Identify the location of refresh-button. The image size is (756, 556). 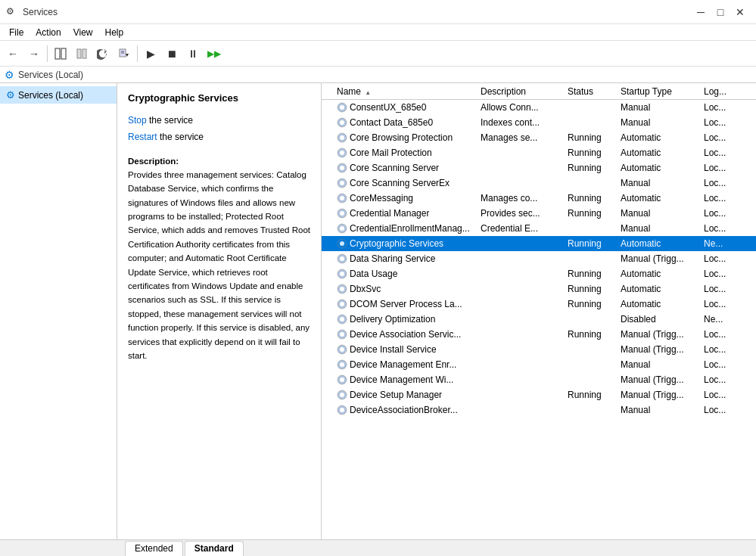
(103, 54).